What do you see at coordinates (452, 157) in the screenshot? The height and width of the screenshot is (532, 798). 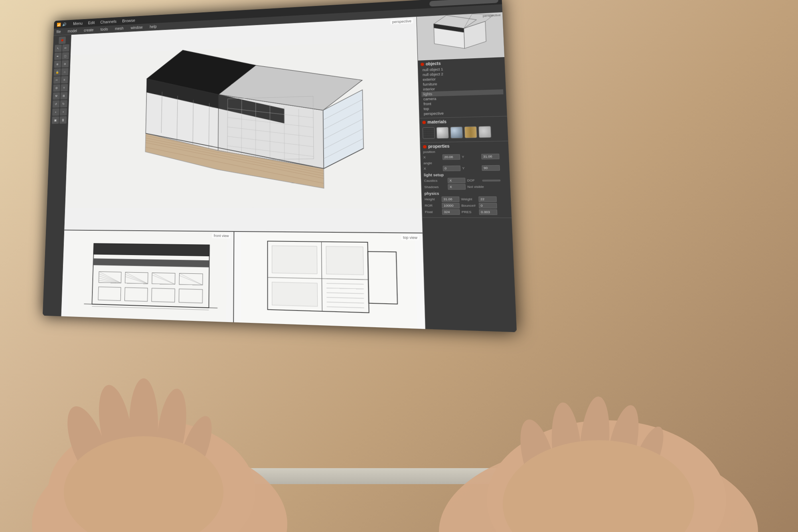 I see `pos-x-value: 20.06` at bounding box center [452, 157].